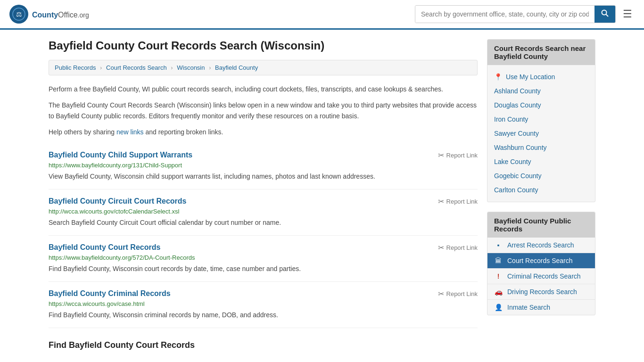 The width and height of the screenshot is (644, 362). What do you see at coordinates (263, 305) in the screenshot?
I see `result-card-3: Bayfield County Criminal Records ✂ Repor…` at bounding box center [263, 305].